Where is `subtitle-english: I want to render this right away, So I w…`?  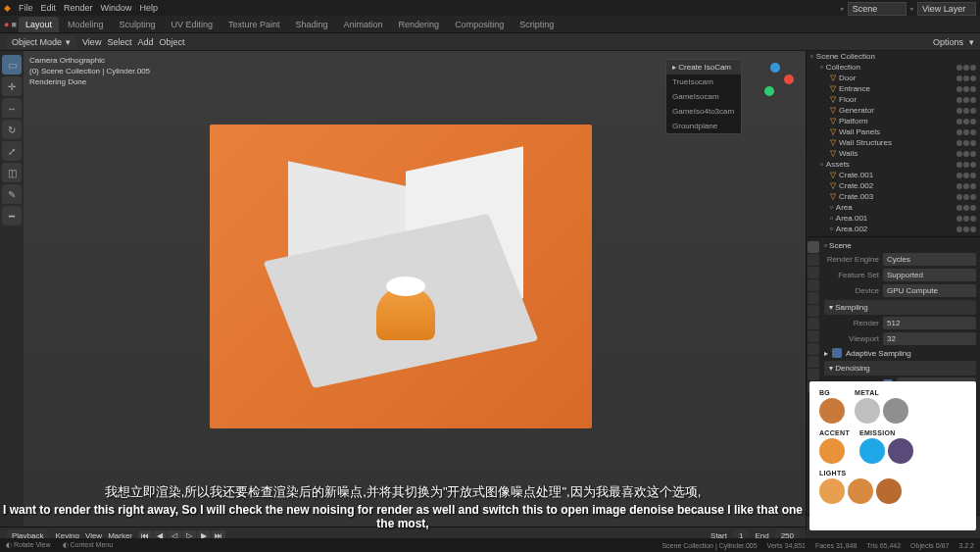
subtitle-english: I want to render this right away, So I w… is located at coordinates (403, 517).